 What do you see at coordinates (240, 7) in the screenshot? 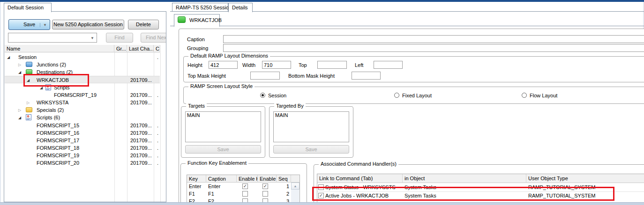
I see `tab-details: Details` at bounding box center [240, 7].